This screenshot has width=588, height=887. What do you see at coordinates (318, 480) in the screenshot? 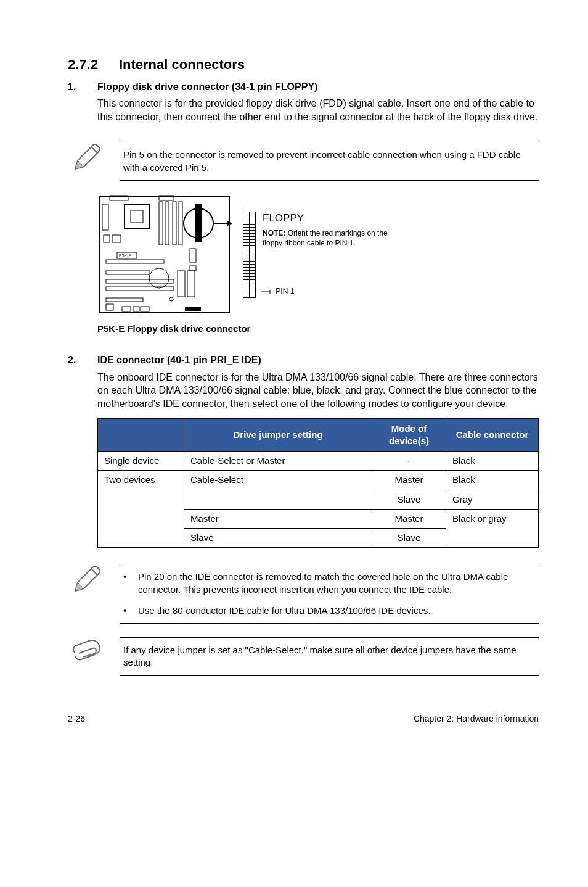
I see `table-row: Two devices Cable-Select Master Black` at bounding box center [318, 480].